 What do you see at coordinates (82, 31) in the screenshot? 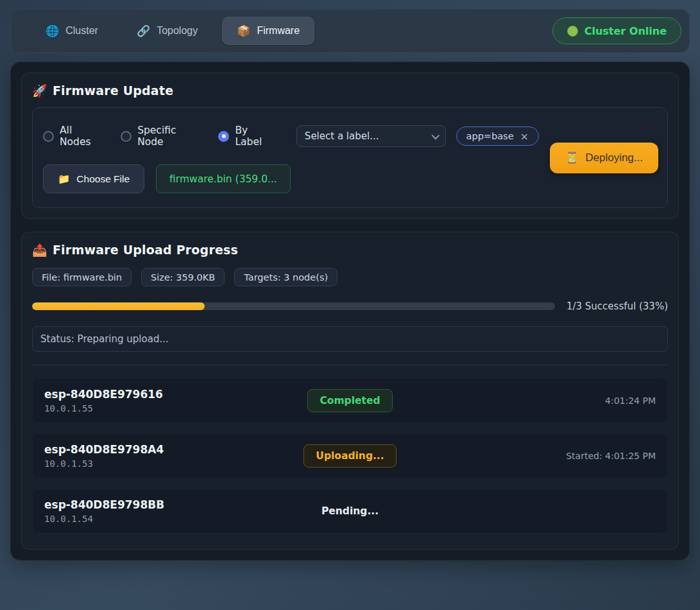
I see `tab-cluster-label: Cluster` at bounding box center [82, 31].